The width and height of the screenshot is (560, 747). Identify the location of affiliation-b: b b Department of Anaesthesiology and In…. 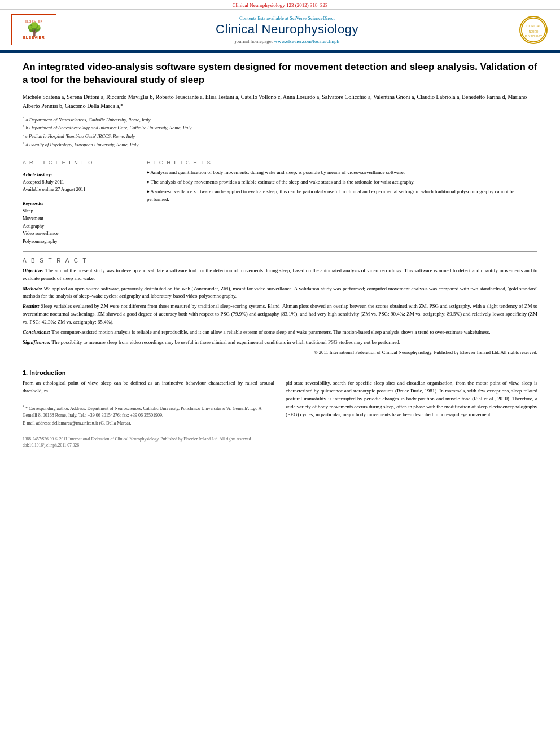
(280, 128).